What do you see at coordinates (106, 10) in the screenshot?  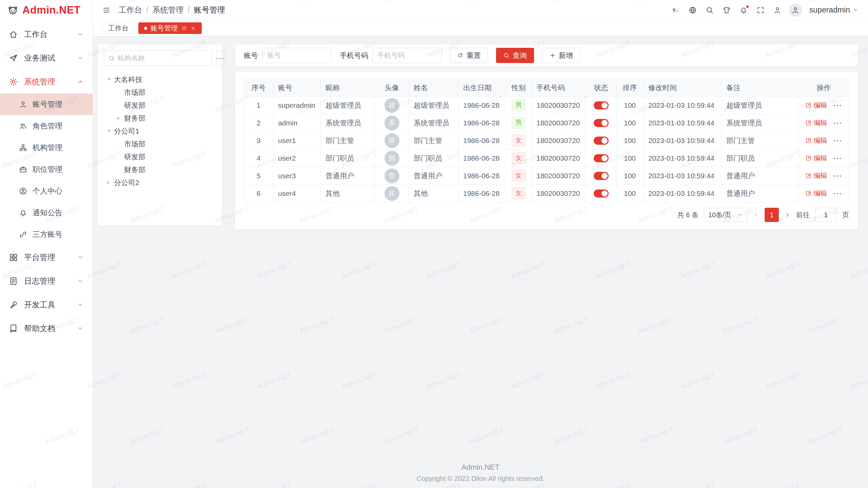 I see `hamburger-menu-icon` at bounding box center [106, 10].